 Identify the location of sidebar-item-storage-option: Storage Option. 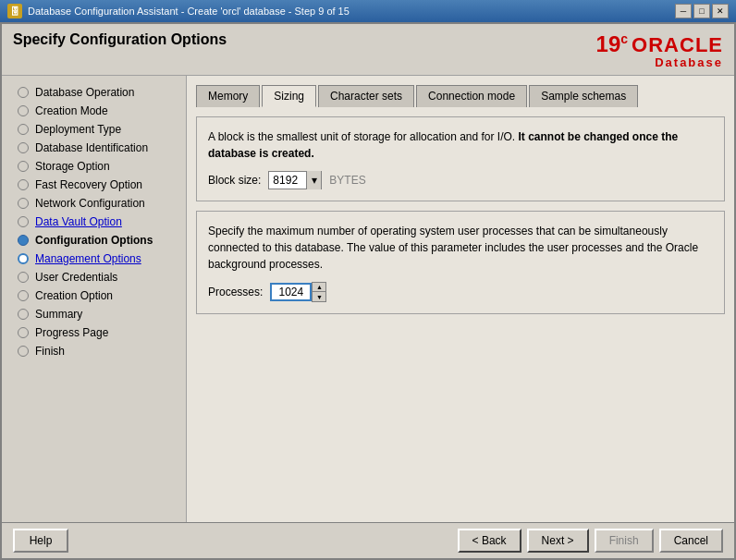
(94, 166).